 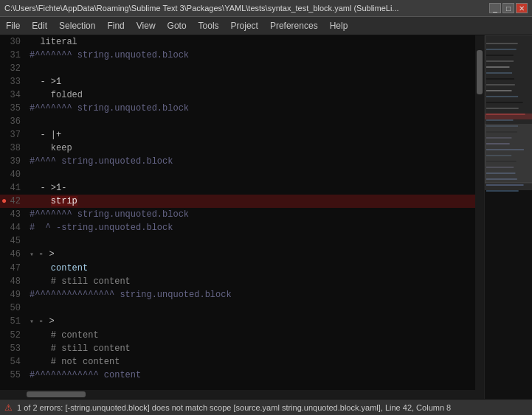 What do you see at coordinates (13, 201) in the screenshot?
I see `line-number: 42` at bounding box center [13, 201].